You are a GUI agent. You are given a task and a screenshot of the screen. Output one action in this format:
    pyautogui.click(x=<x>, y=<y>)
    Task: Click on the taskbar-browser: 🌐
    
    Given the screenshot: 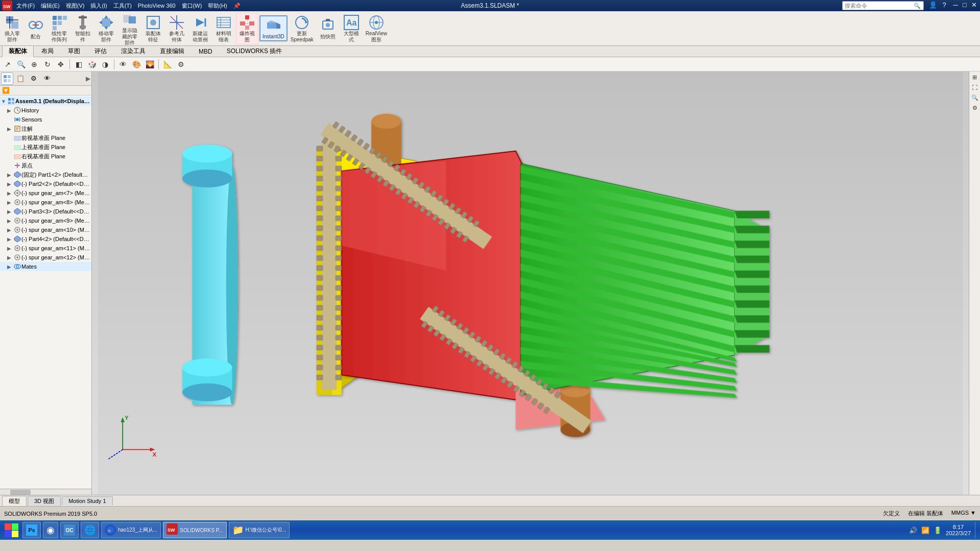 What is the action you would take?
    pyautogui.click(x=90, y=530)
    